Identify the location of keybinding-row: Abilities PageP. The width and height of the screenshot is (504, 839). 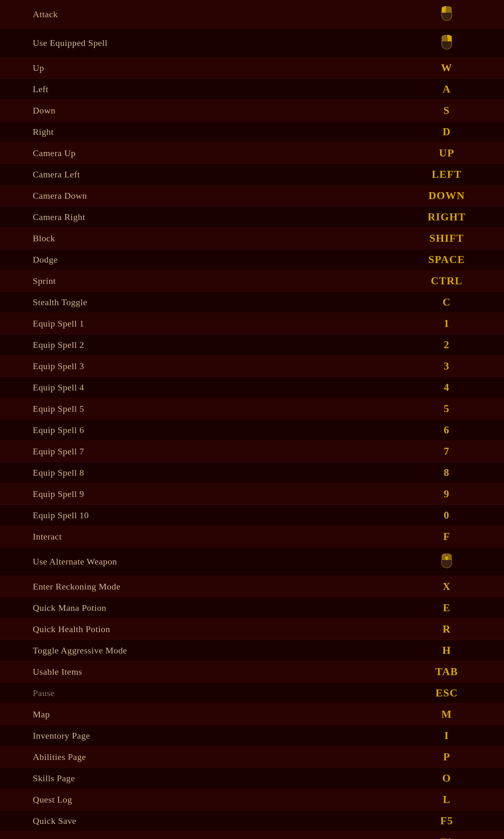
(252, 757).